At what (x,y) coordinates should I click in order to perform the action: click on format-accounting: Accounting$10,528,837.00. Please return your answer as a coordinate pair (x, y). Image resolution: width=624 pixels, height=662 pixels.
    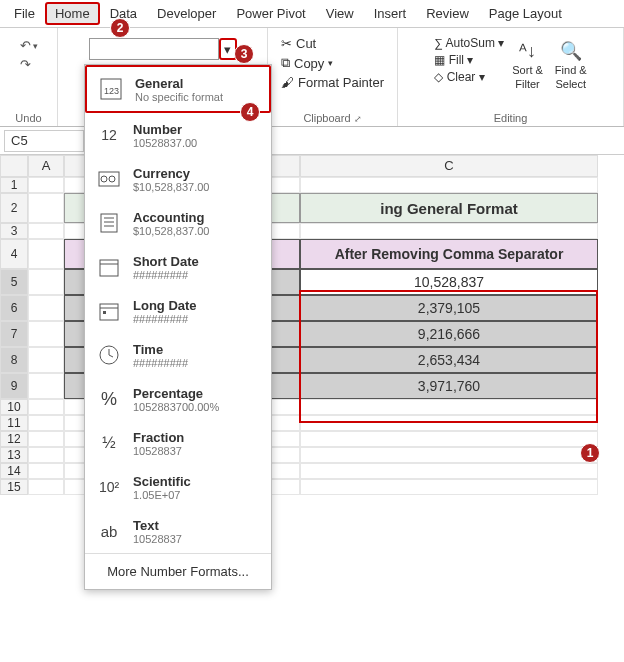
    Looking at the image, I should click on (178, 223).